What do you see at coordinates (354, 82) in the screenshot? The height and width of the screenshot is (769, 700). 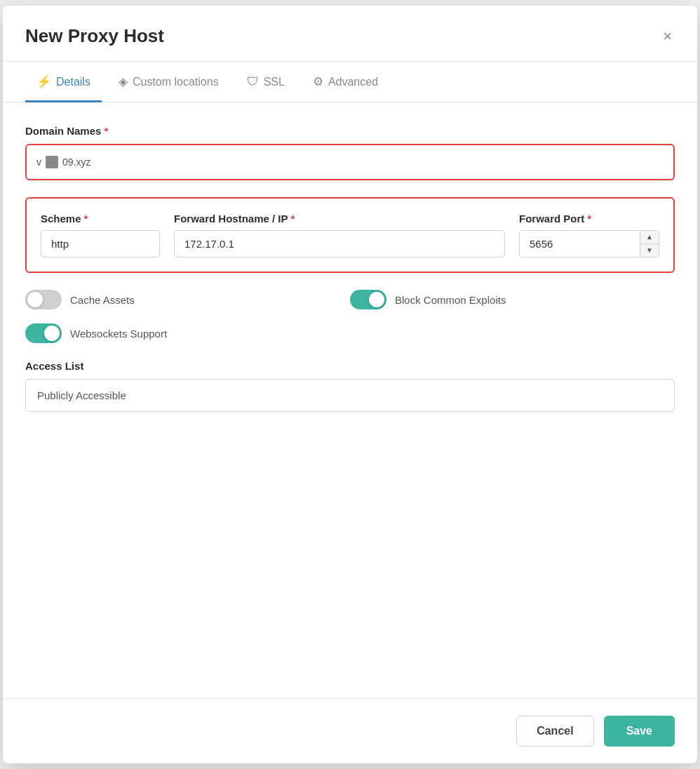 I see `tab-advanced-label: Advanced` at bounding box center [354, 82].